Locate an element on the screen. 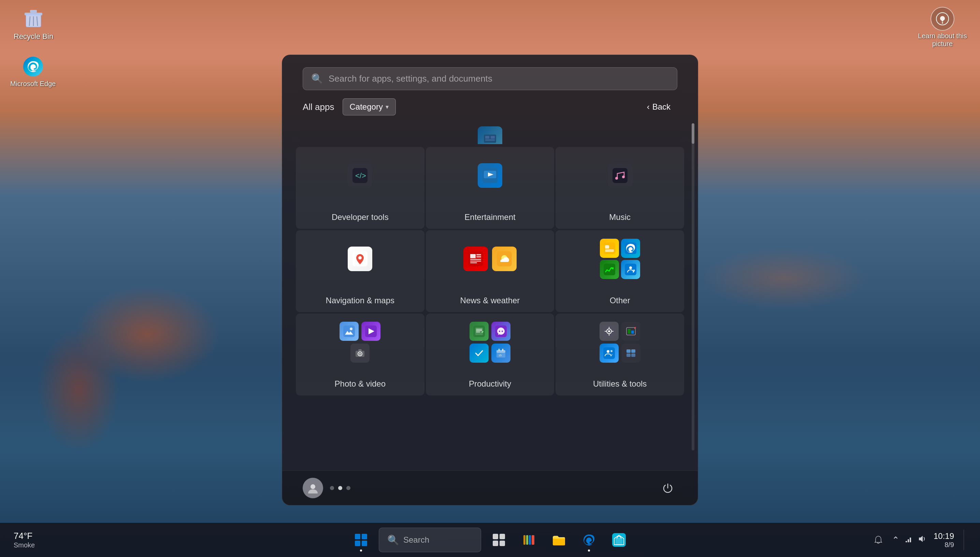 The image size is (980, 557). user-avatar is located at coordinates (313, 488).